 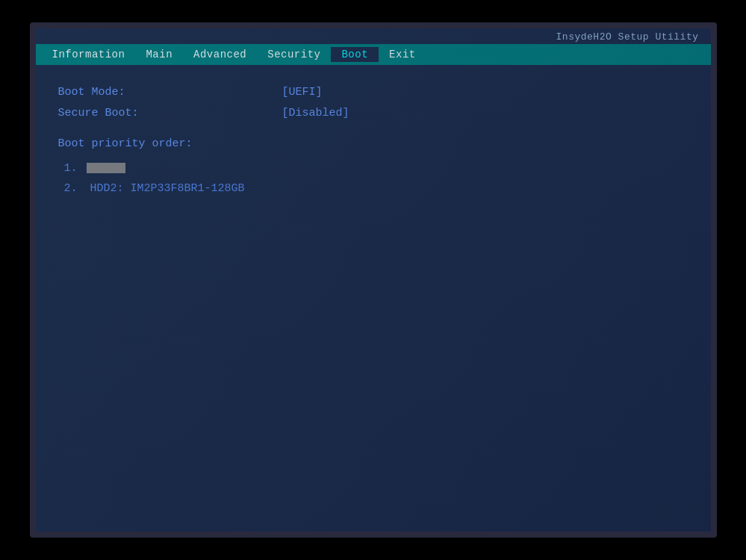 What do you see at coordinates (373, 93) in the screenshot?
I see `boot-mode-row: Boot Mode: [UEFI]` at bounding box center [373, 93].